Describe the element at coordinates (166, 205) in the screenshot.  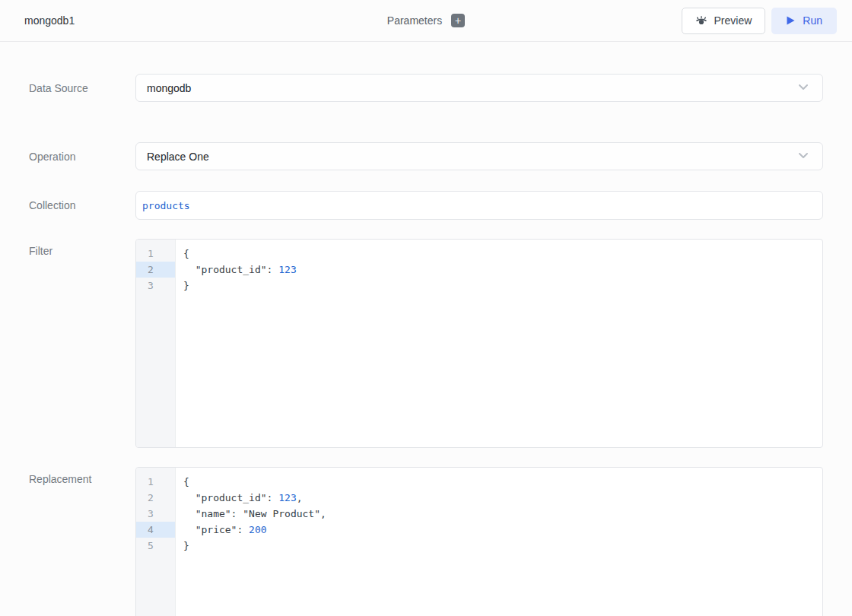
I see `collection-value: products` at that location.